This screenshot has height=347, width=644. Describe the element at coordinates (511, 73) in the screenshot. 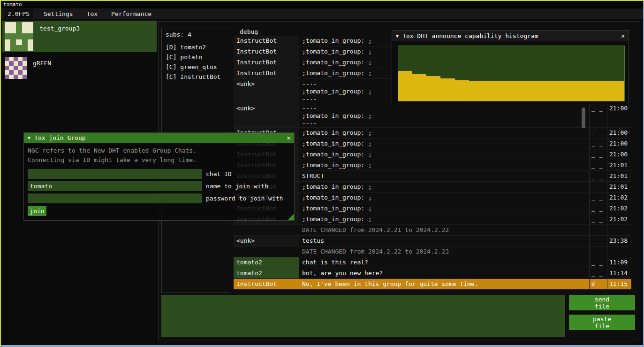

I see `histogram-bars` at that location.